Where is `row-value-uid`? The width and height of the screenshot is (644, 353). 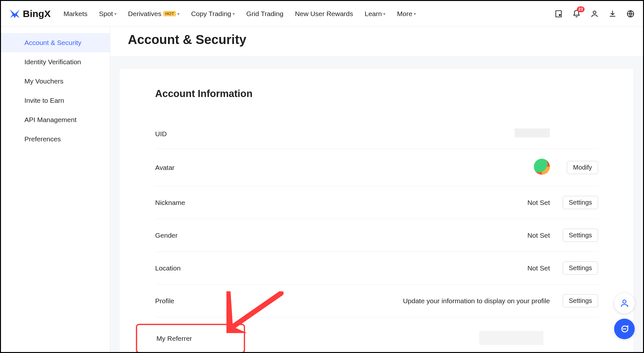
row-value-uid is located at coordinates (405, 134).